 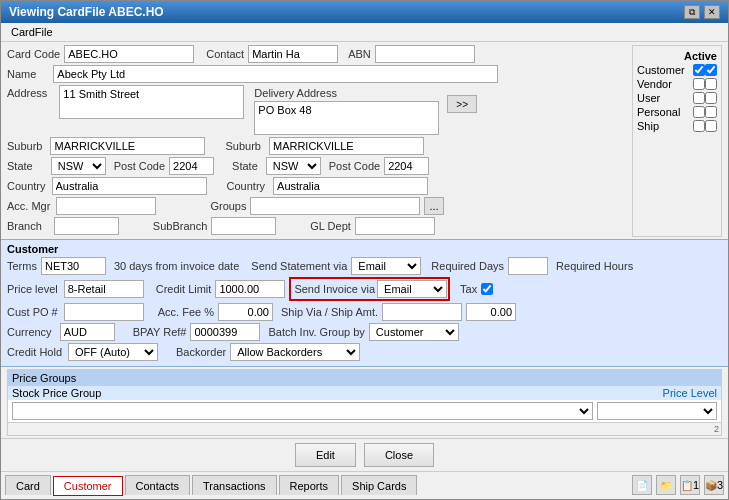 I want to click on credit-hold-row: Credit Hold OFF (Auto) Backorder Allow B…, so click(x=364, y=352).